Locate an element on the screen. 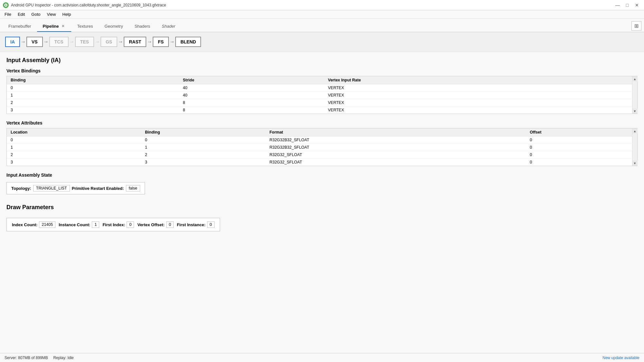 This screenshot has height=362, width=644. table-row: 28VERTEX is located at coordinates (320, 103).